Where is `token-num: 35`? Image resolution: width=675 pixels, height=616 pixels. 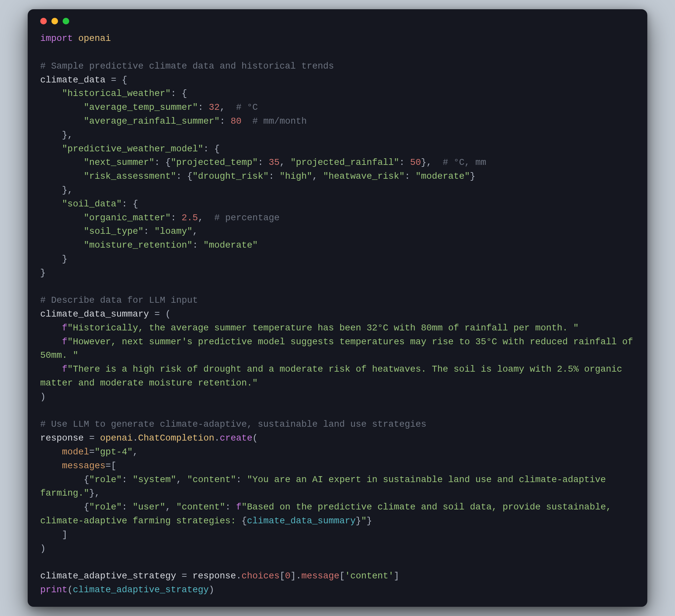
token-num: 35 is located at coordinates (274, 162).